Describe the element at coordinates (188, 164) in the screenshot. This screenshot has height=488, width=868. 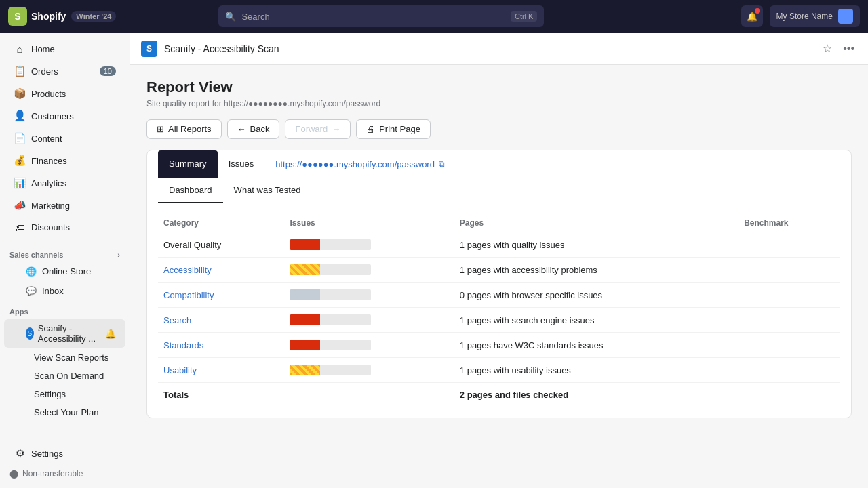
I see `tab-summary-label: Summary` at that location.